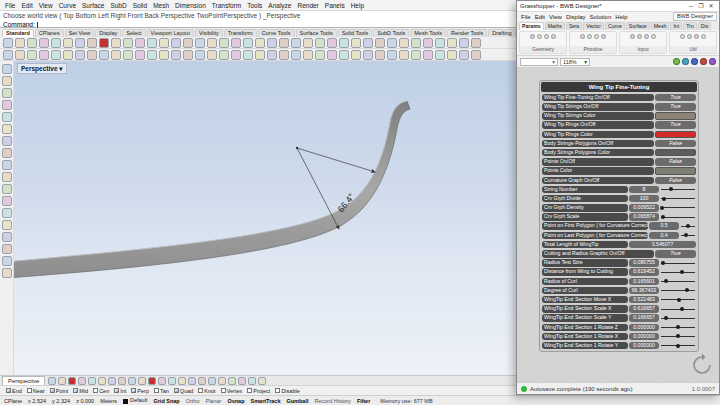 The height and width of the screenshot is (405, 720). I want to click on open-file-icon, so click(20, 43).